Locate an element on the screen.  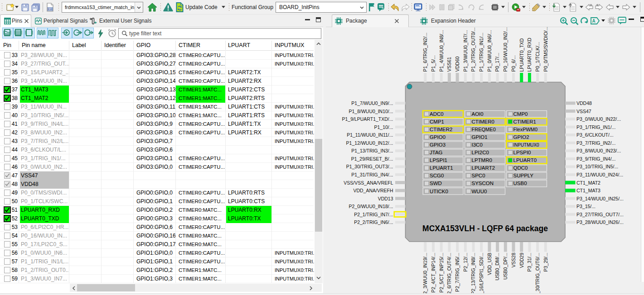
svg-text: GPIO3 is located at coordinates (438, 145).